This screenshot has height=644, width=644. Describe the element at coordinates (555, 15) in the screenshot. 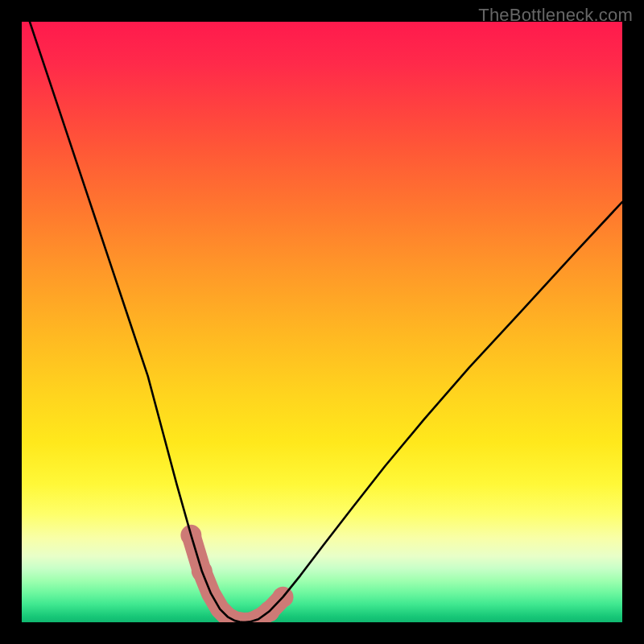

I see `watermark-text: TheBottleneck.com` at that location.